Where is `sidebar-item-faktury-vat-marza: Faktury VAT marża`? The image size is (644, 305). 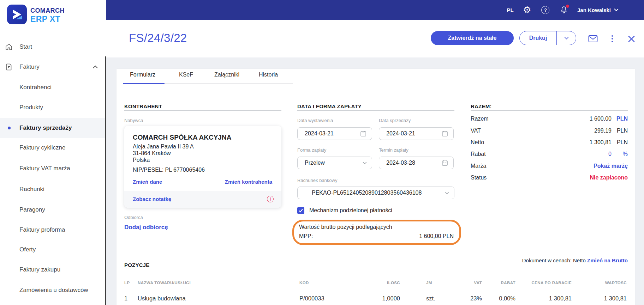
sidebar-item-faktury-vat-marza: Faktury VAT marża is located at coordinates (53, 169).